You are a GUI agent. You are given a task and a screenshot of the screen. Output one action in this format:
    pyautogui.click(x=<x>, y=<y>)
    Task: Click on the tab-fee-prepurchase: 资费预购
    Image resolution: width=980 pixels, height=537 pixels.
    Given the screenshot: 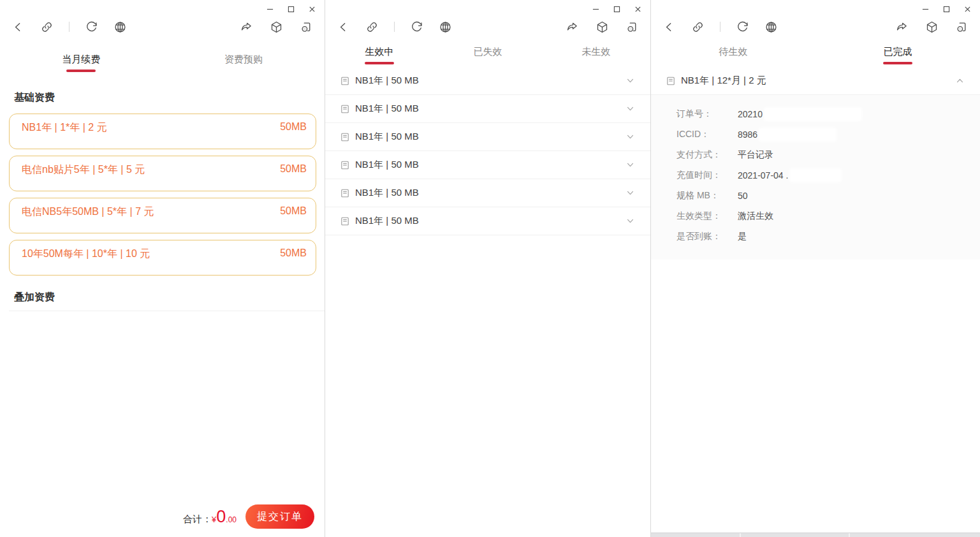 What is the action you would take?
    pyautogui.click(x=244, y=63)
    